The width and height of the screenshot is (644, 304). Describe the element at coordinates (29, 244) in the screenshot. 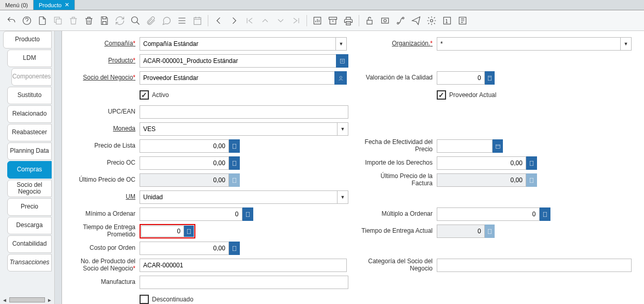

I see `sidebar-item-contabilidad: Contabilidad` at that location.